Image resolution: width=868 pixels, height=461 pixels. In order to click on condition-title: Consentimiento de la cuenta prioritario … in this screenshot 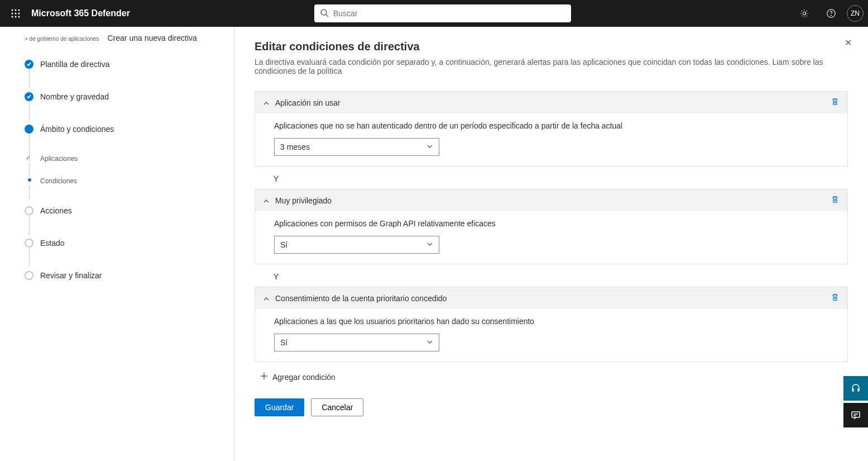, I will do `click(361, 298)`.